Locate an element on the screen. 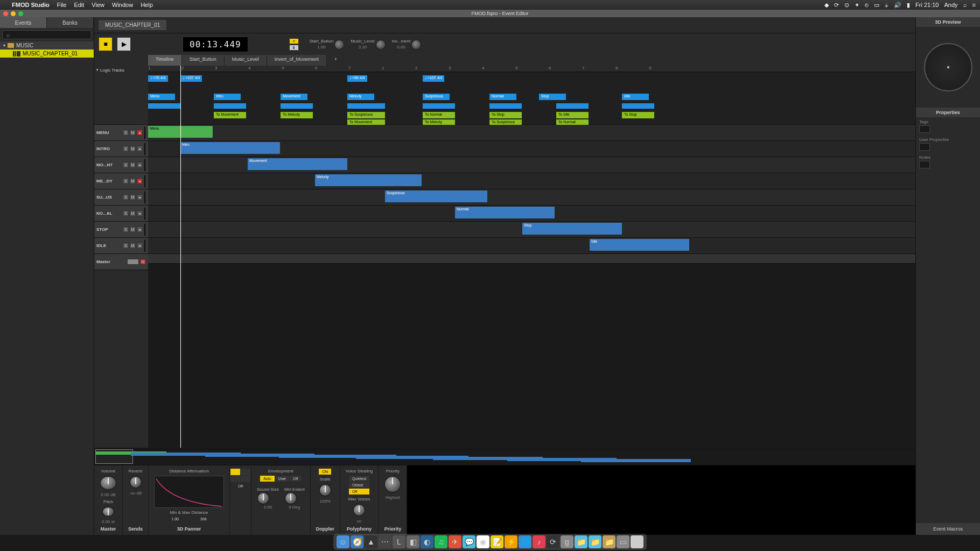 This screenshot has width=980, height=551. dock-itunes-icon: ♪ is located at coordinates (539, 542).